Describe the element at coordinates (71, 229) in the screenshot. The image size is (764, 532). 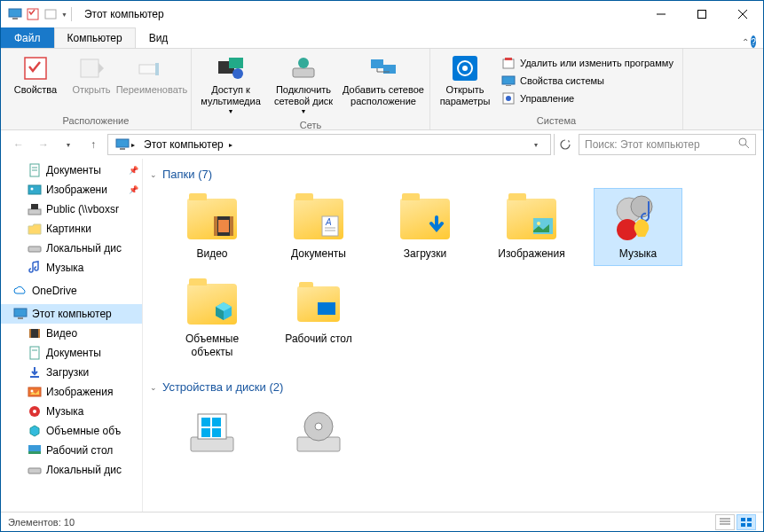
I see `nav-pictures: Картинки` at that location.